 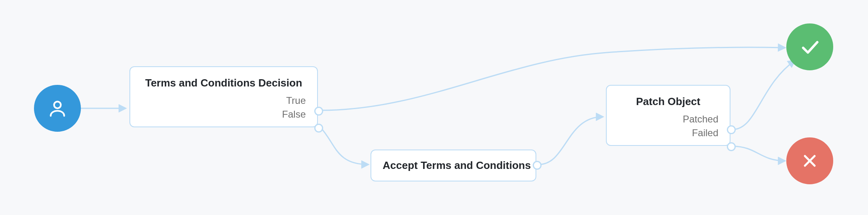 What do you see at coordinates (731, 147) in the screenshot?
I see `port-patch-failed` at bounding box center [731, 147].